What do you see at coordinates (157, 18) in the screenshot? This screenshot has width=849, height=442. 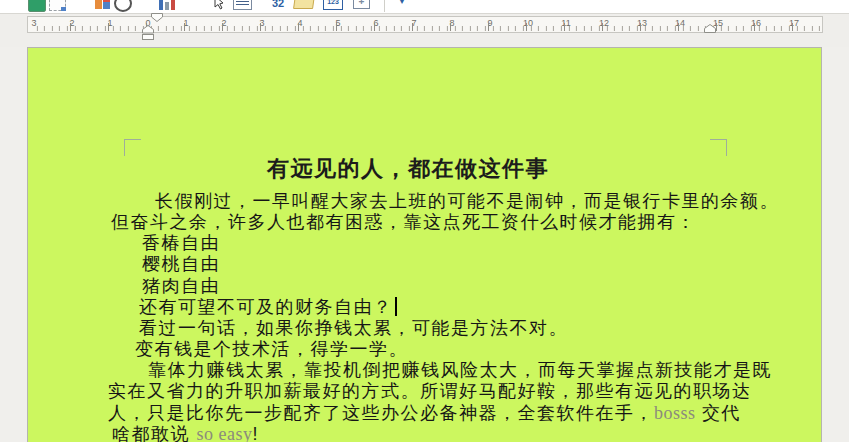 I see `first-line-indent-marker` at bounding box center [157, 18].